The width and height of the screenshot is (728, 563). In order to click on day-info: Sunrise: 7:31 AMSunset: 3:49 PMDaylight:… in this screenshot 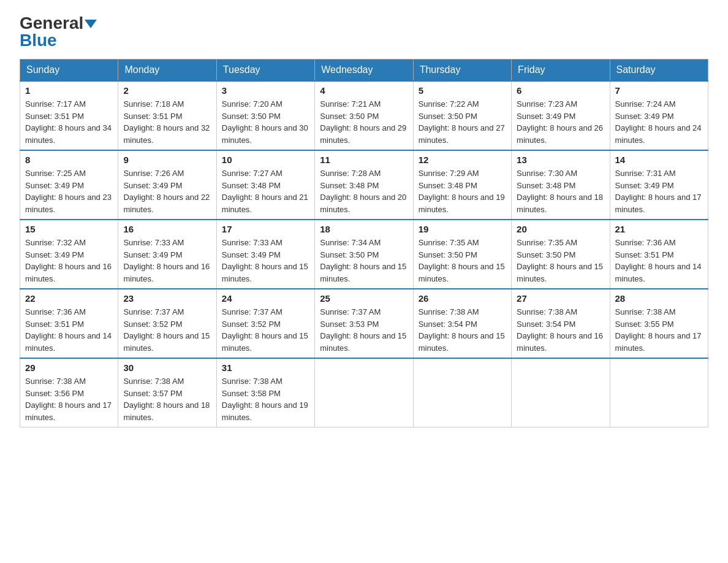, I will do `click(658, 191)`.